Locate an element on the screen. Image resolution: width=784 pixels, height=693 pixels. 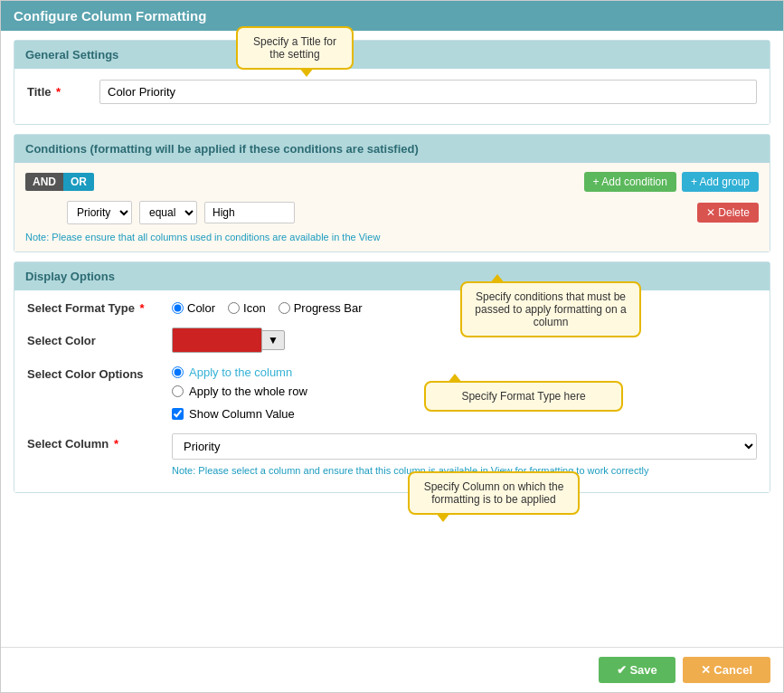
format-progressbar-radio is located at coordinates (284, 308).